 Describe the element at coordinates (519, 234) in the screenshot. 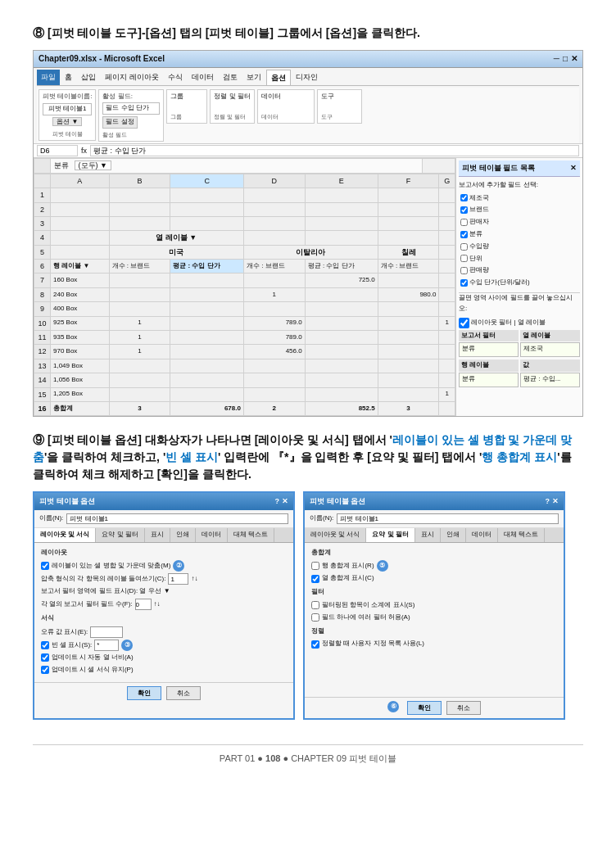

I see `field-분류: 분류` at that location.